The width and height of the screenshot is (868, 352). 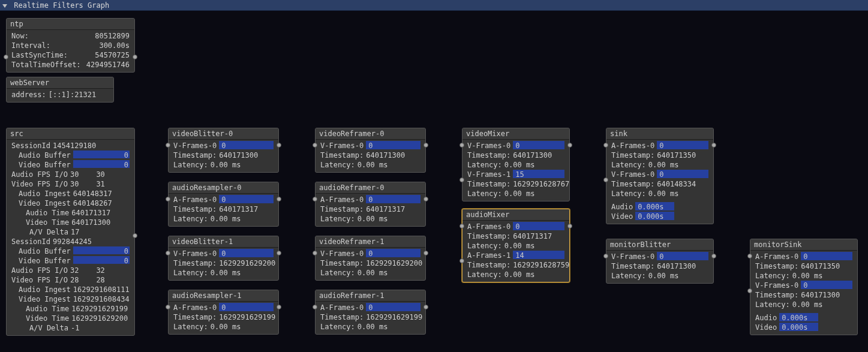 I want to click on node-webserver: webServer address:[::1]:21321, so click(x=60, y=90).